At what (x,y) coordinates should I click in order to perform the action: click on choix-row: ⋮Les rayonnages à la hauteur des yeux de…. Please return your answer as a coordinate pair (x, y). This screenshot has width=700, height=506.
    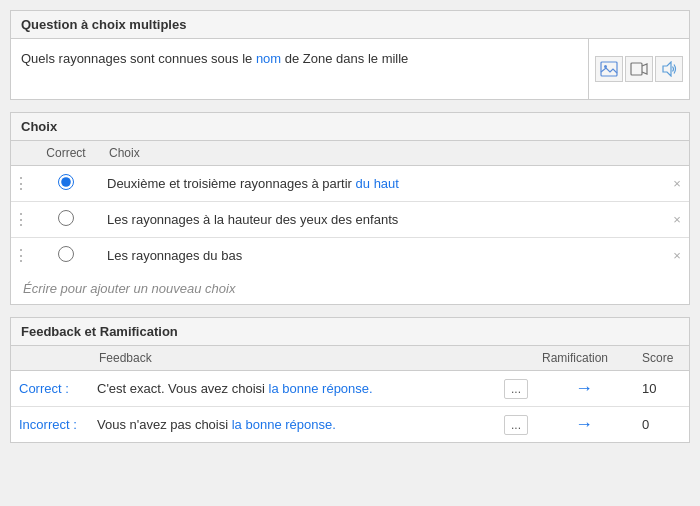
    Looking at the image, I should click on (350, 220).